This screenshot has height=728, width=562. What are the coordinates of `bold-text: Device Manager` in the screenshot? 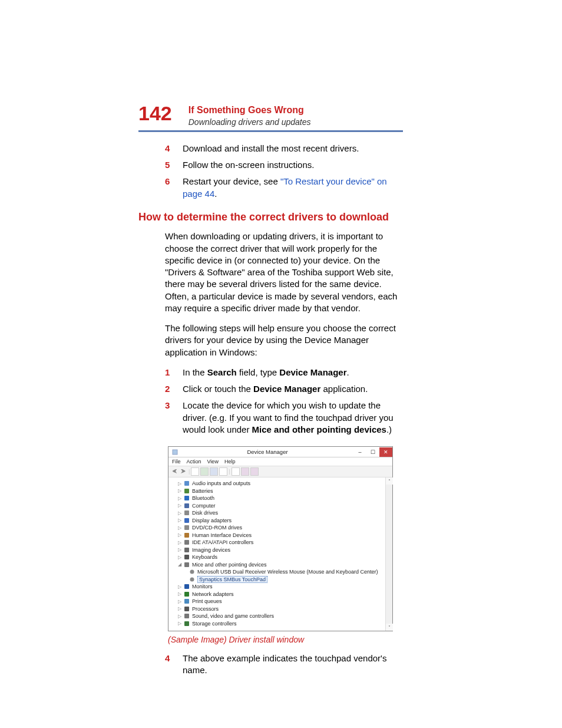 It's located at (313, 373).